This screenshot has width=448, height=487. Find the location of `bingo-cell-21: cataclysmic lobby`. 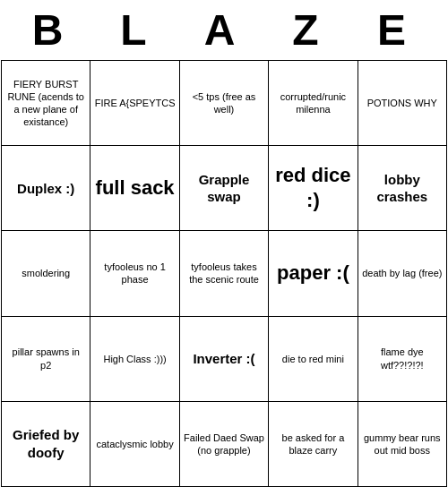

bingo-cell-21: cataclysmic lobby is located at coordinates (134, 444).